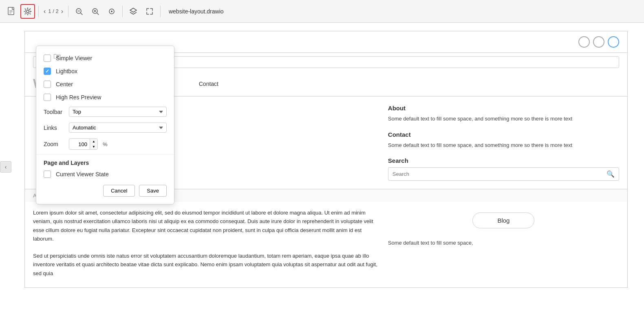  Describe the element at coordinates (78, 97) in the screenshot. I see `high-res-label: High Res Preview` at that location.